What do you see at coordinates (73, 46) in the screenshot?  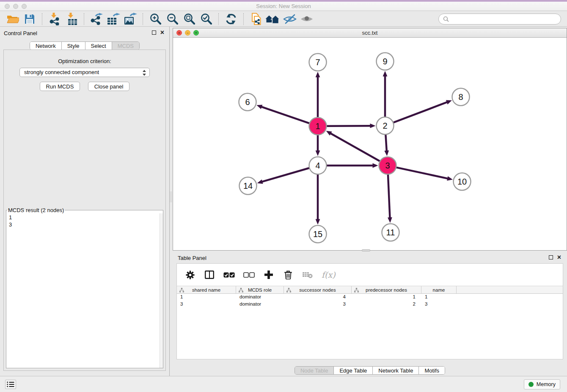 I see `tab-style: Style` at bounding box center [73, 46].